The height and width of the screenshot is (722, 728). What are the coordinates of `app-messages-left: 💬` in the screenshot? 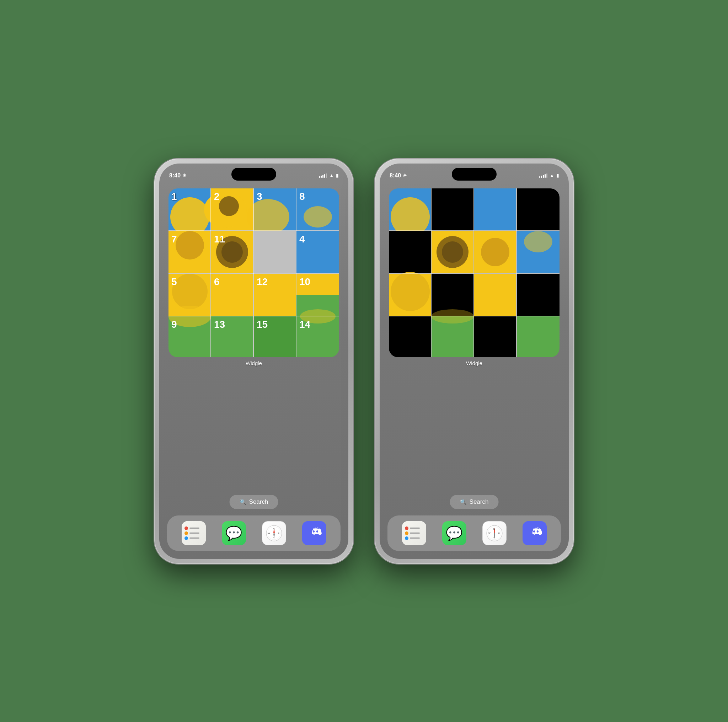 It's located at (234, 533).